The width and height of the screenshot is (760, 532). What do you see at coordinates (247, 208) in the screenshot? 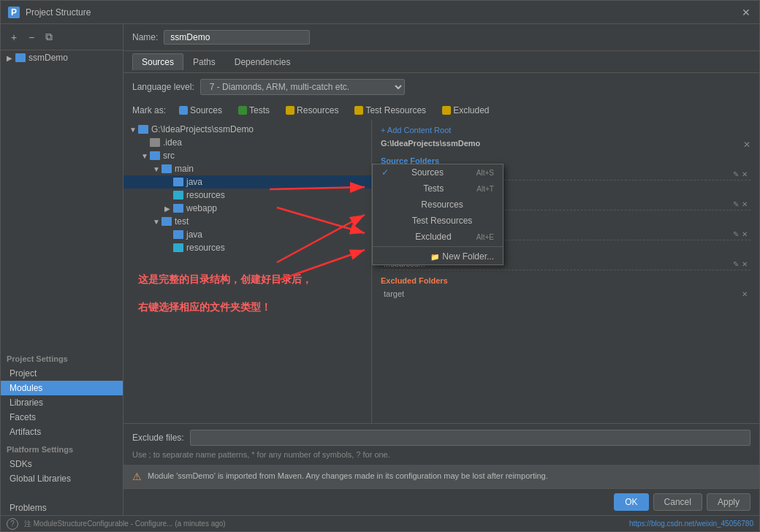
I see `tree-item-webapp: ▶ webapp` at bounding box center [247, 208].